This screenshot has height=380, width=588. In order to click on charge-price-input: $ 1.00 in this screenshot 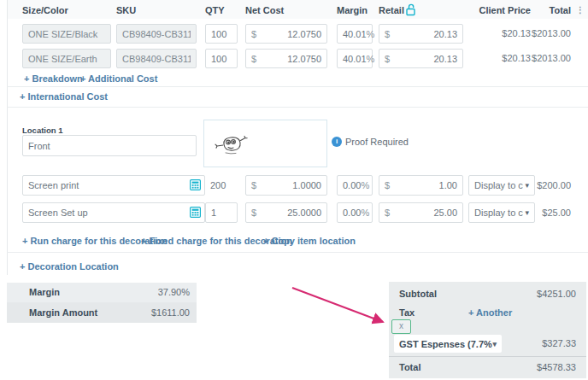, I will do `click(420, 185)`.